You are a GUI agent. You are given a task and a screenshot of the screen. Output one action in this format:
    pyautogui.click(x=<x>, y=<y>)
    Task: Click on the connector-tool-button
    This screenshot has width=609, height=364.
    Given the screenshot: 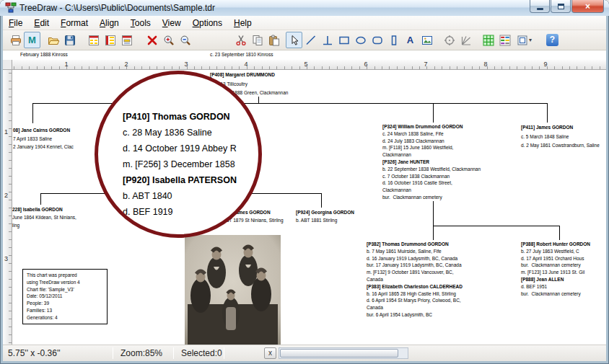 What is the action you would take?
    pyautogui.click(x=328, y=40)
    